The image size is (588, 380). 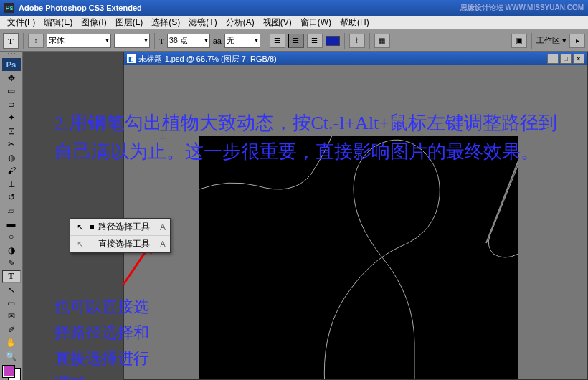 I want to click on flyout-path-selection-tool: ↖ 路径选择工具 A, so click(x=120, y=227).